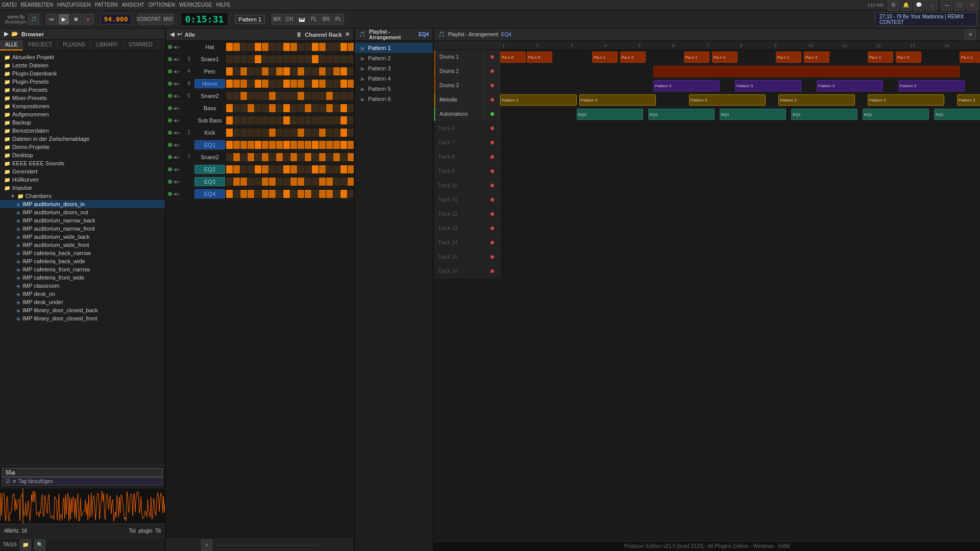 This screenshot has width=980, height=551. I want to click on mixer-btn: MX, so click(277, 19).